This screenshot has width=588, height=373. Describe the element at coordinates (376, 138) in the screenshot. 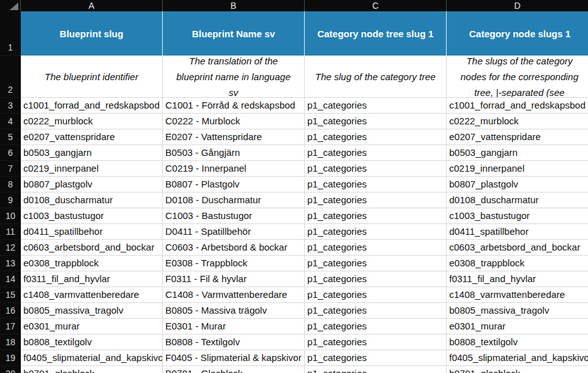

I see `cell-C5: p1_categories` at that location.